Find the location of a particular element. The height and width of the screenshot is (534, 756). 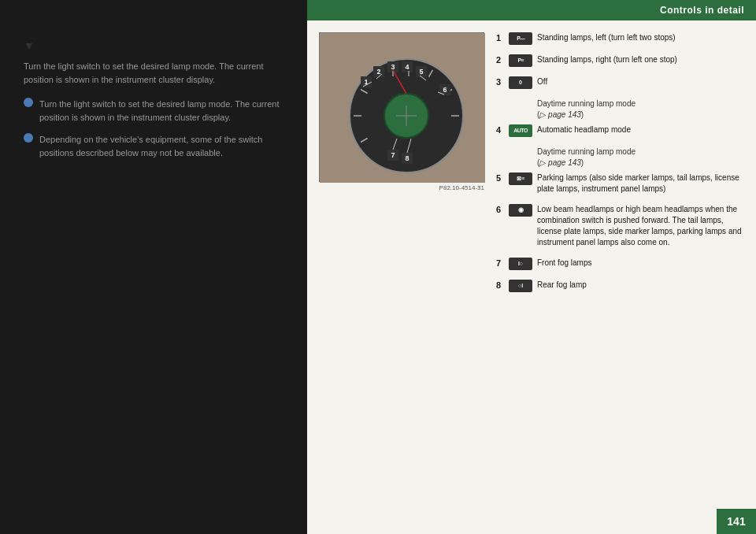

legend-num-5: 5 is located at coordinates (502, 178).